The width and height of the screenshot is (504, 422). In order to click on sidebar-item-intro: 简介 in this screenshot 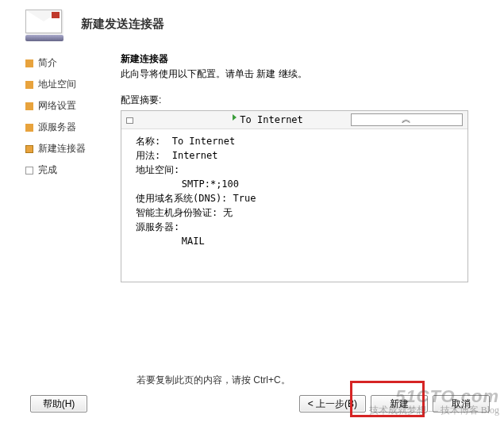, I will do `click(73, 63)`.